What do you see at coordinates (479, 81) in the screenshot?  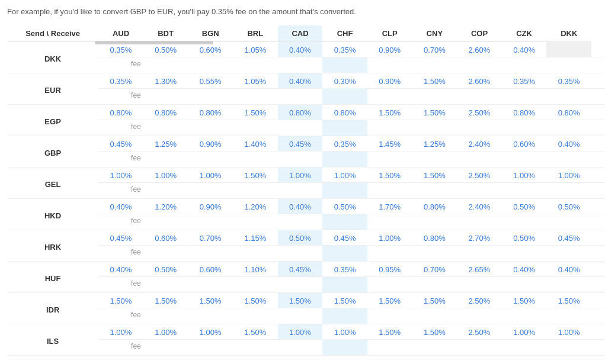 I see `fee-value: 2.60%` at bounding box center [479, 81].